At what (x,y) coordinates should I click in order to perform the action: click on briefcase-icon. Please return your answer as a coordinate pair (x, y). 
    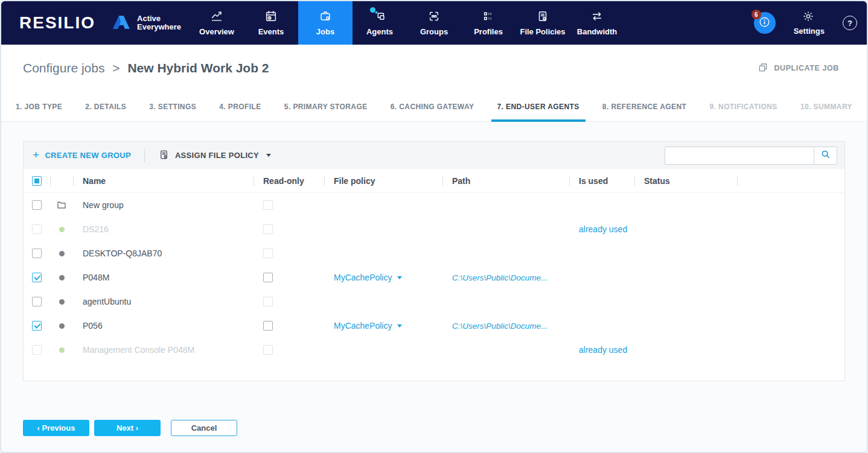
    Looking at the image, I should click on (325, 16).